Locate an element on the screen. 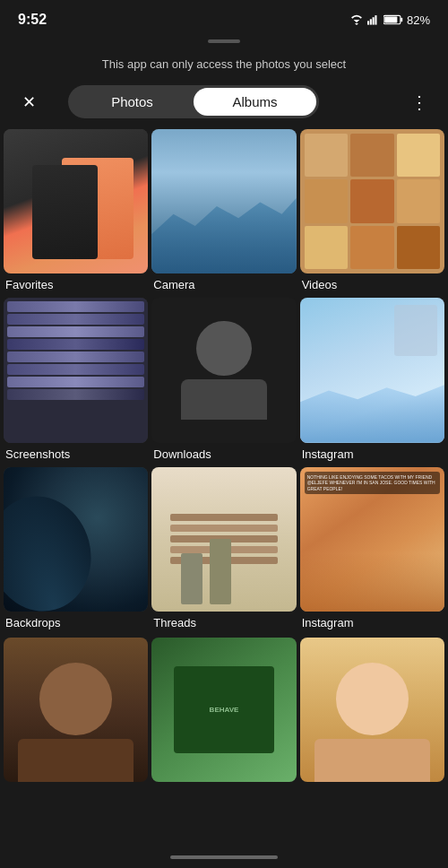  album-backdrops: Backdrops is located at coordinates (75, 550).